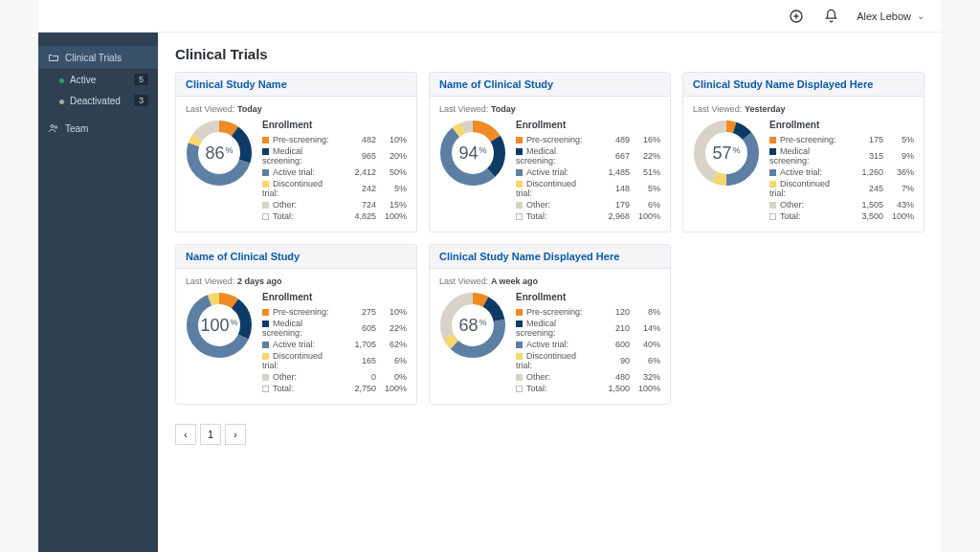 The height and width of the screenshot is (552, 980). What do you see at coordinates (391, 205) in the screenshot?
I see `row-percent: 15%` at bounding box center [391, 205].